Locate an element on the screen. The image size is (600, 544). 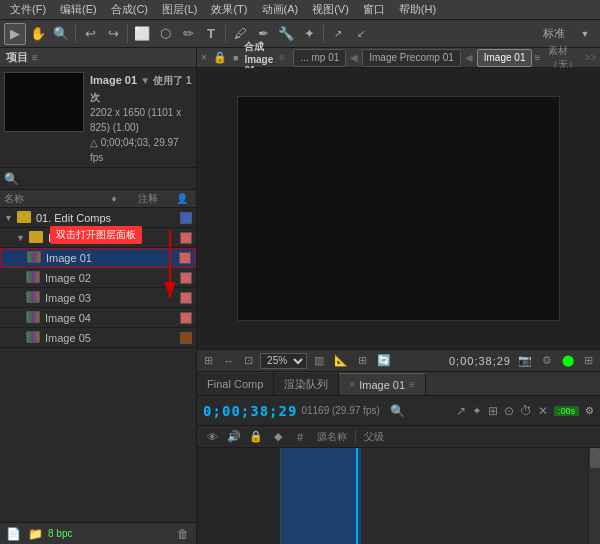
zoom-select: 25% is located at coordinates (284, 361).